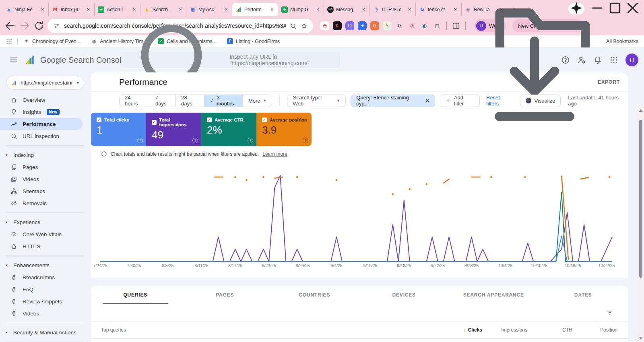 The width and height of the screenshot is (644, 342). What do you see at coordinates (224, 101) in the screenshot?
I see `date-range-button: ✓ 3 months` at bounding box center [224, 101].